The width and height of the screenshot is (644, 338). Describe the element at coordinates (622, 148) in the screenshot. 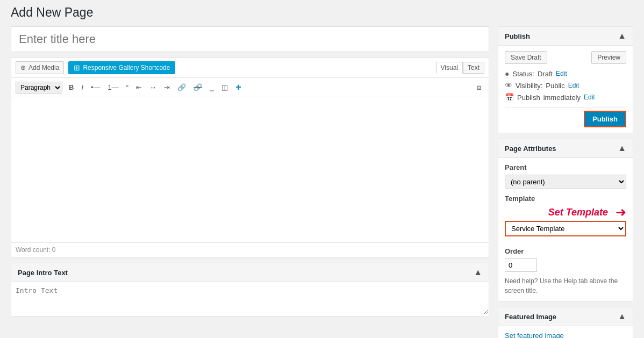

I see `page-attributes-toggle: ▲` at that location.